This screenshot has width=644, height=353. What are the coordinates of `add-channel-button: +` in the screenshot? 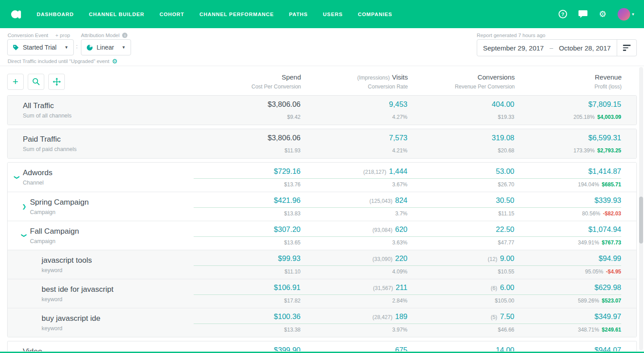 It's located at (15, 82).